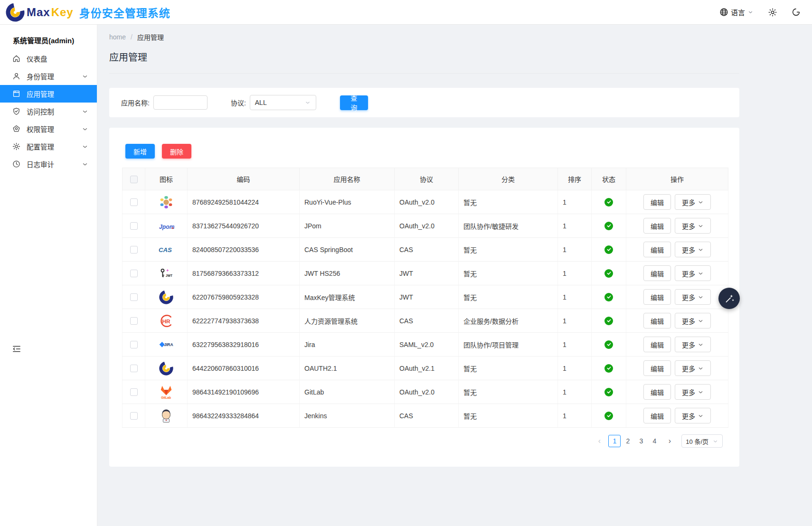  Describe the element at coordinates (54, 146) in the screenshot. I see `sidebar-item-label: 配置管理` at that location.